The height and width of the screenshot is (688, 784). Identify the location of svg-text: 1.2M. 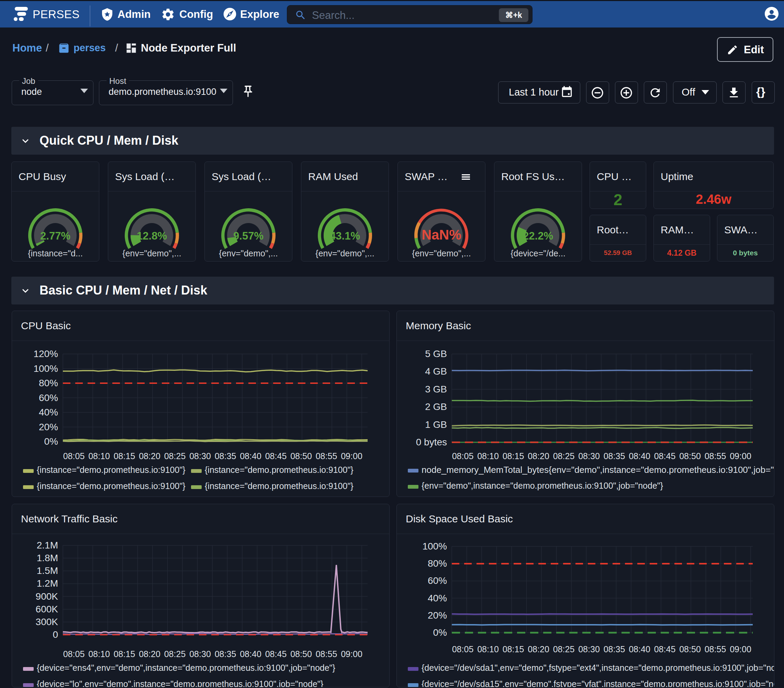
(48, 583).